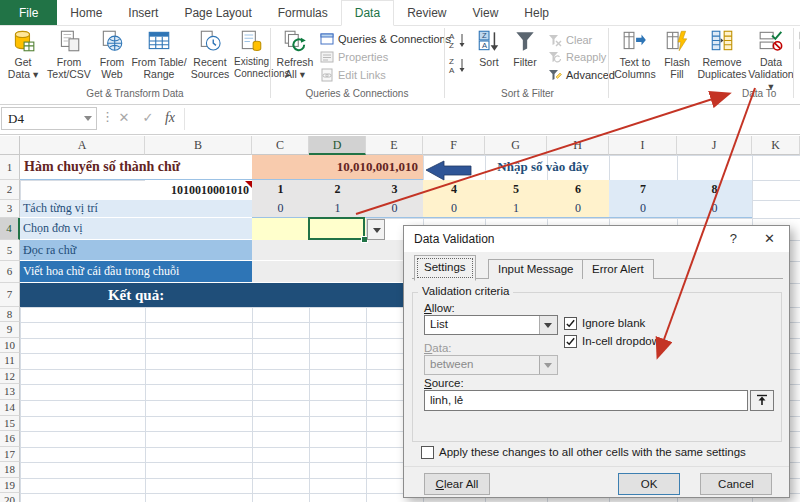 The height and width of the screenshot is (502, 800). I want to click on name-box-caret-icon, so click(88, 118).